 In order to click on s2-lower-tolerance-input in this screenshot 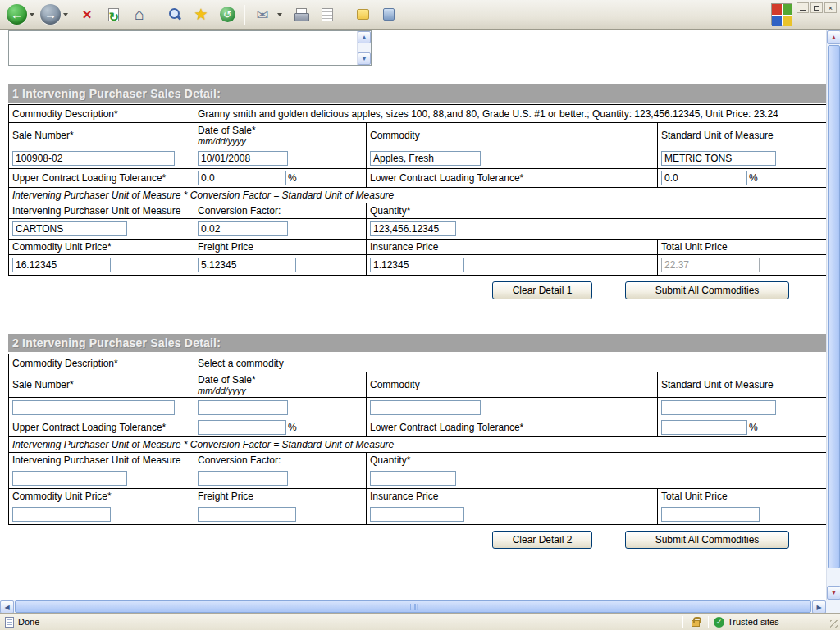, I will do `click(704, 427)`.